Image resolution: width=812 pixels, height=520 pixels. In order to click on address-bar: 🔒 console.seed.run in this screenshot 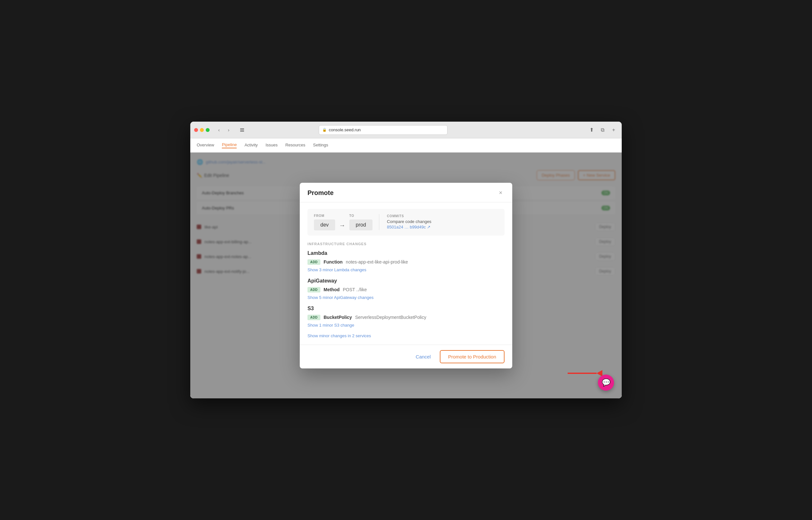, I will do `click(383, 130)`.